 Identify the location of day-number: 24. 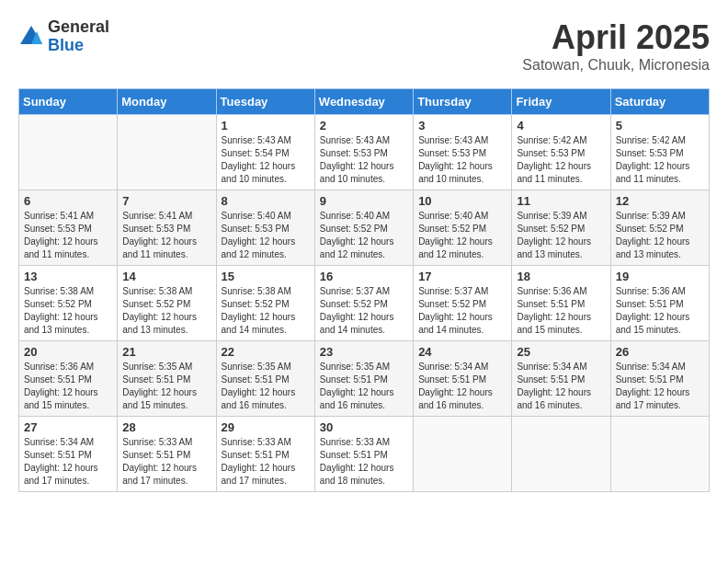
(462, 351).